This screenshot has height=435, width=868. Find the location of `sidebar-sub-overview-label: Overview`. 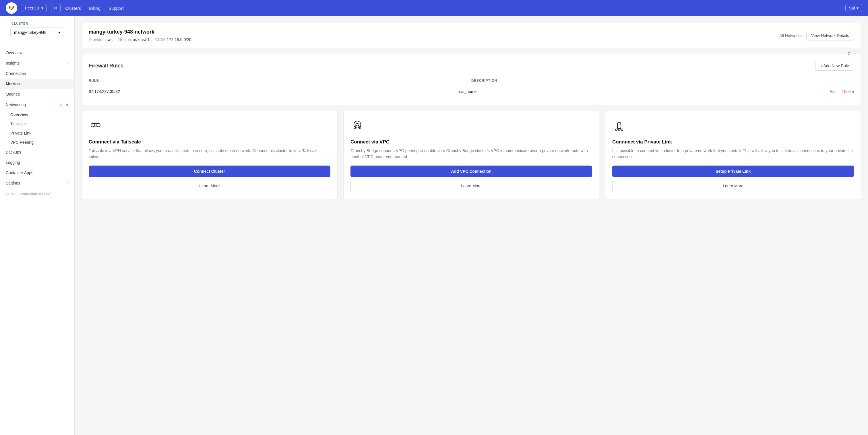

sidebar-sub-overview-label: Overview is located at coordinates (19, 115).